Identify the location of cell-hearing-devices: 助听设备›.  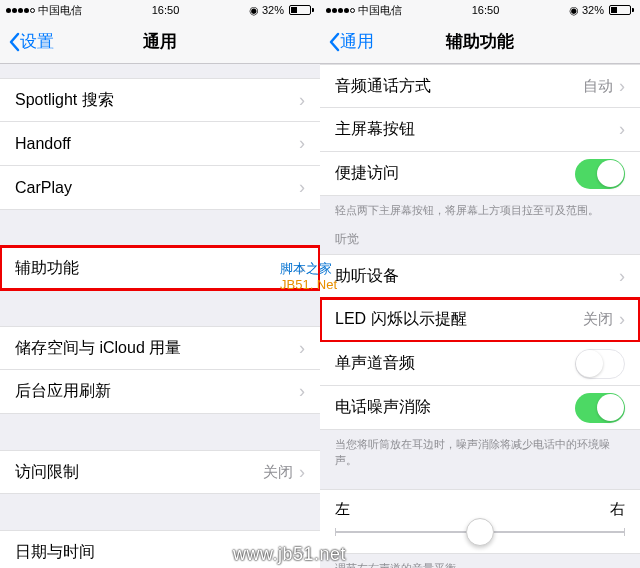
(480, 276).